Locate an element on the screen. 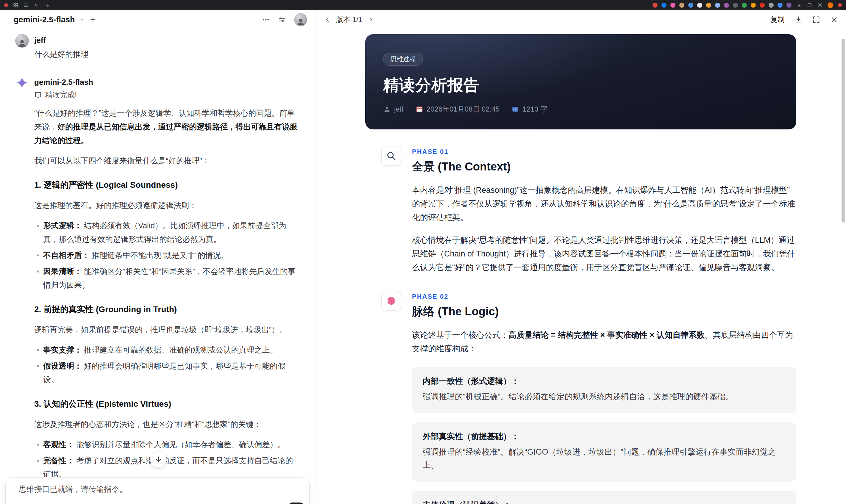 This screenshot has height=504, width=846. bullet-list: 事实支撑： 推理建立在可靠的数据、准确的观测或公认的真理之上。假设透明： 好的推… is located at coordinates (166, 365).